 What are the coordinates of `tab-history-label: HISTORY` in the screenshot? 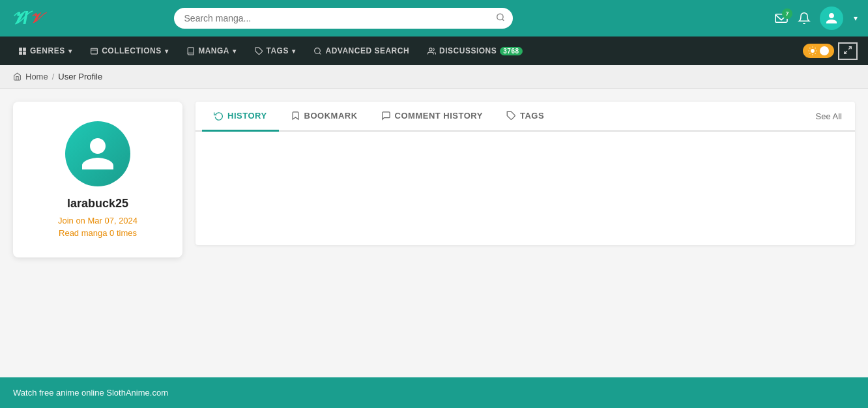 It's located at (248, 116).